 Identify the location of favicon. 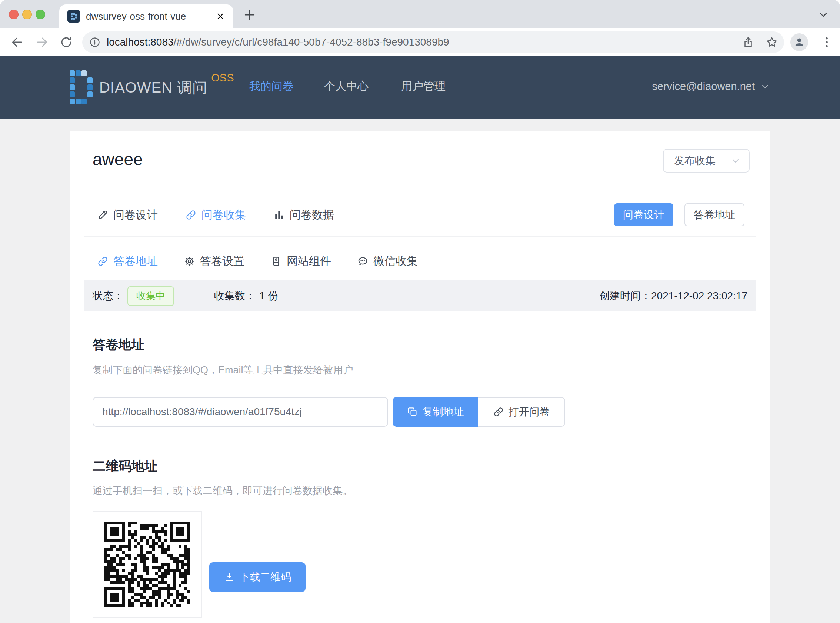
(74, 17).